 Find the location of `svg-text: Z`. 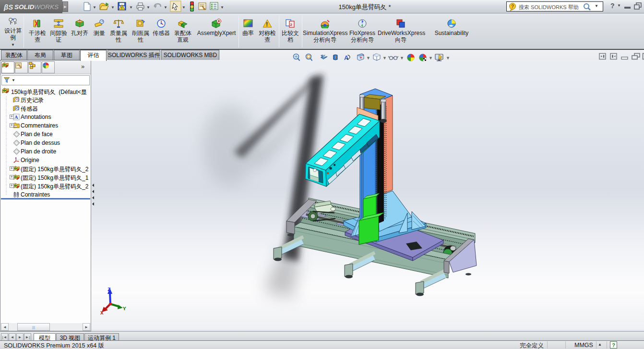

svg-text: Z is located at coordinates (109, 290).